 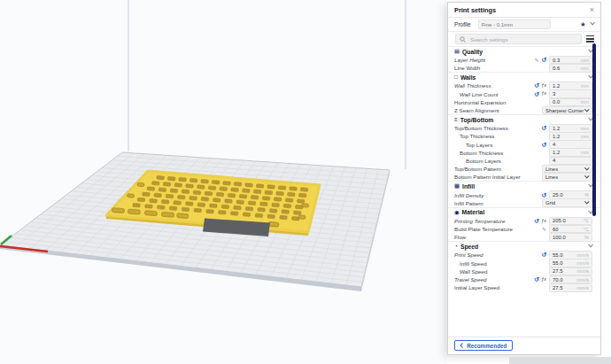 What do you see at coordinates (487, 177) in the screenshot?
I see `setting-label: Bottom Pattern Initial Layer` at bounding box center [487, 177].